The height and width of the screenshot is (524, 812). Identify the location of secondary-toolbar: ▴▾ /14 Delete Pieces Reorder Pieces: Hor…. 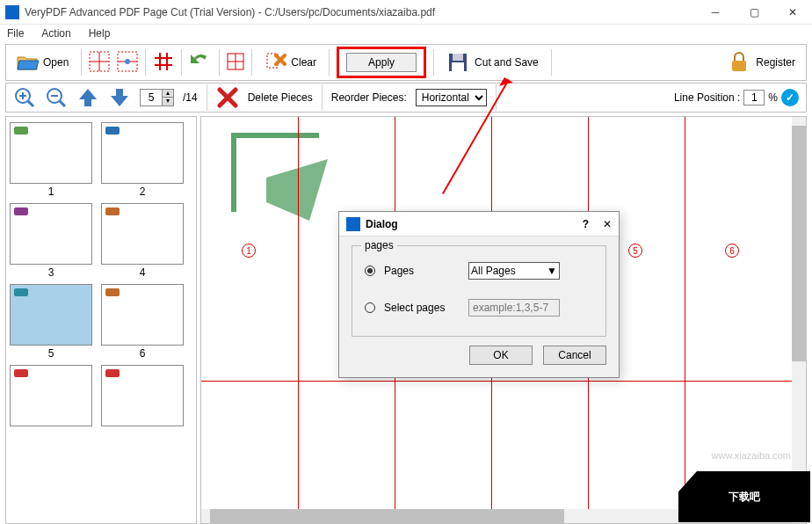
(406, 98).